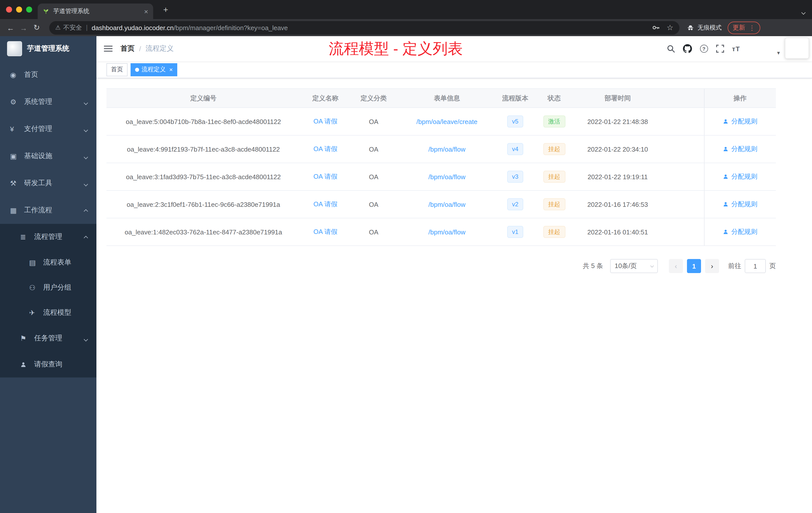  I want to click on top-navbar: 首页 / 流程定义 流程模型 - 定义列表, so click(454, 49).